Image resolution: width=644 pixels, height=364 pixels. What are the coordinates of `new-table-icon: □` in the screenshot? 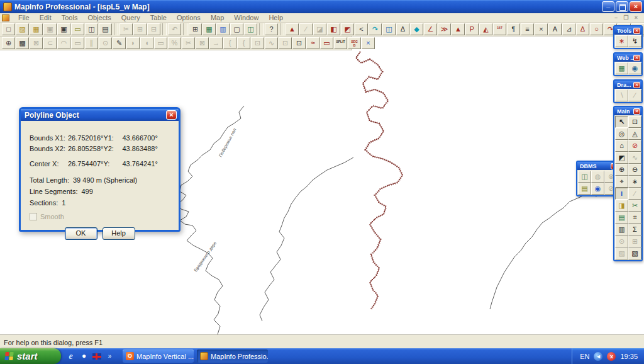 It's located at (9, 29).